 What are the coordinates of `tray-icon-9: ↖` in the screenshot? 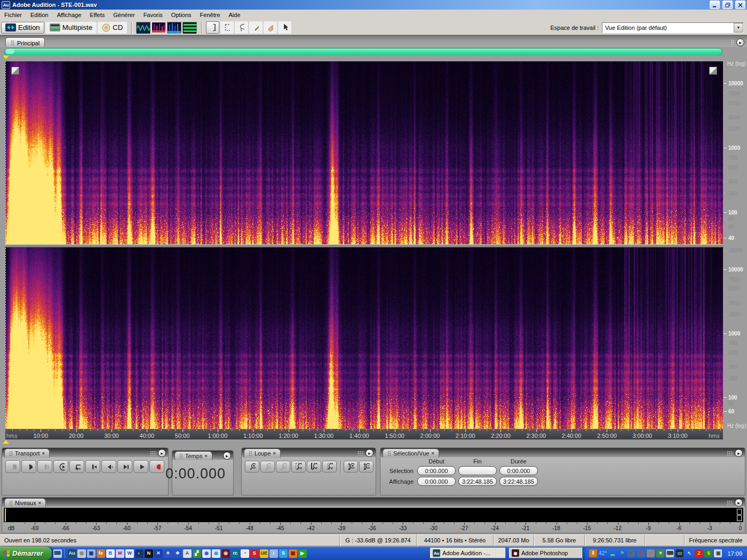 It's located at (689, 554).